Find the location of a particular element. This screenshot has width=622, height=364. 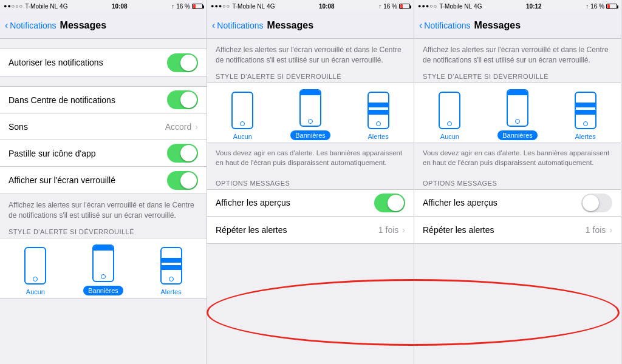

alert-option-aucun-1: Aucun is located at coordinates (35, 271).